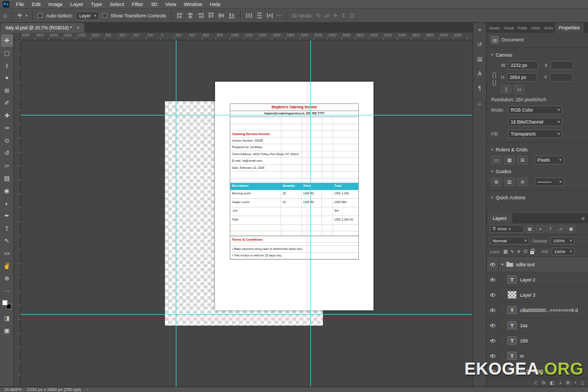 This screenshot has height=392, width=588. I want to click on collapse-panels-icon: «, so click(480, 29).